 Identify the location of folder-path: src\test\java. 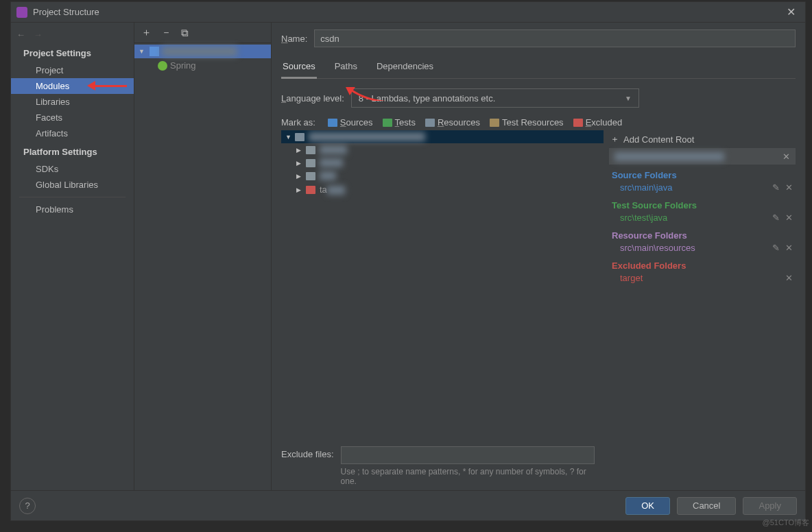
(643, 218).